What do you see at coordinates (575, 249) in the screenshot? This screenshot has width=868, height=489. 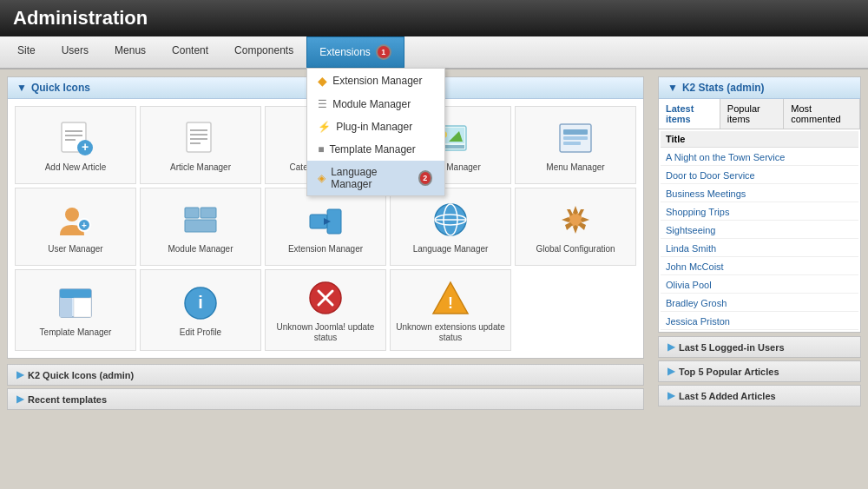 I see `global-config-label: Global Configuration` at bounding box center [575, 249].